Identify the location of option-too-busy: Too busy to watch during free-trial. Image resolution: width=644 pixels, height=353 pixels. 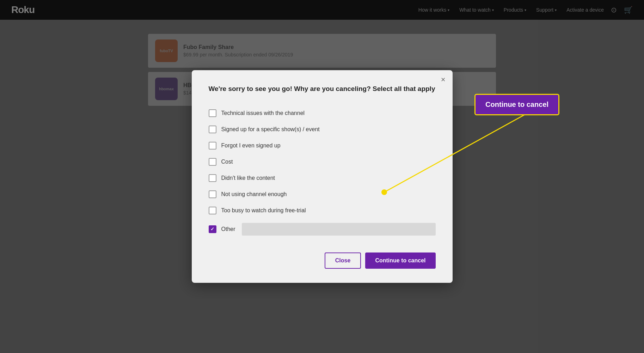
(322, 211).